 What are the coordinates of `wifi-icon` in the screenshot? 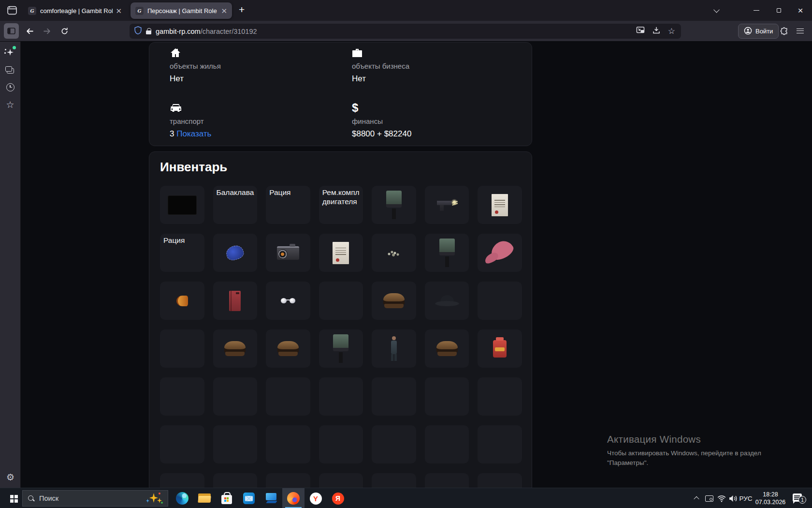 It's located at (722, 498).